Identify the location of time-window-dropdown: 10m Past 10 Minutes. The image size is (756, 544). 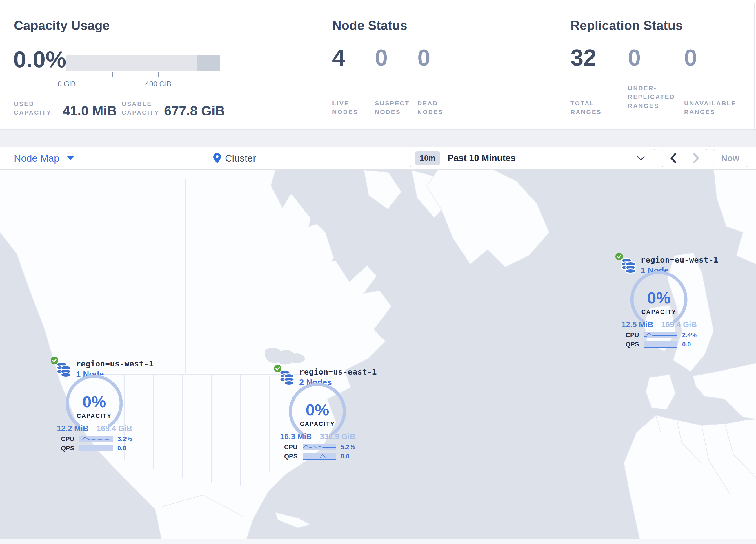
(533, 158).